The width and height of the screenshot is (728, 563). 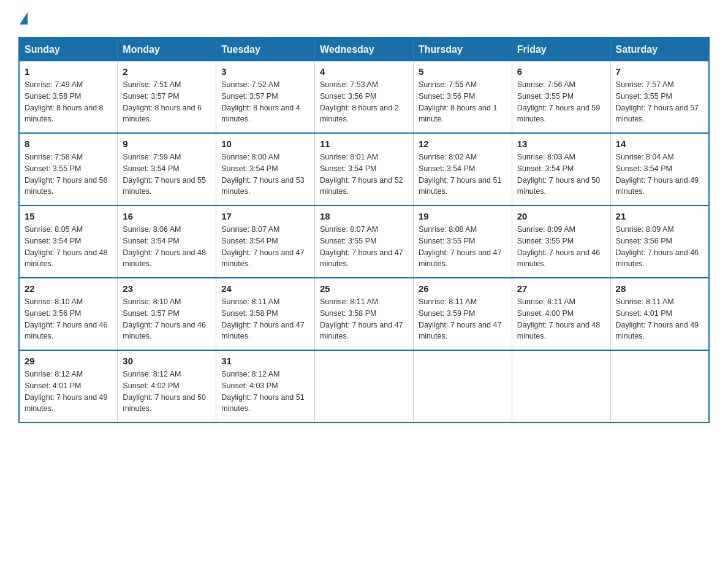 I want to click on day-number: 7, so click(x=659, y=71).